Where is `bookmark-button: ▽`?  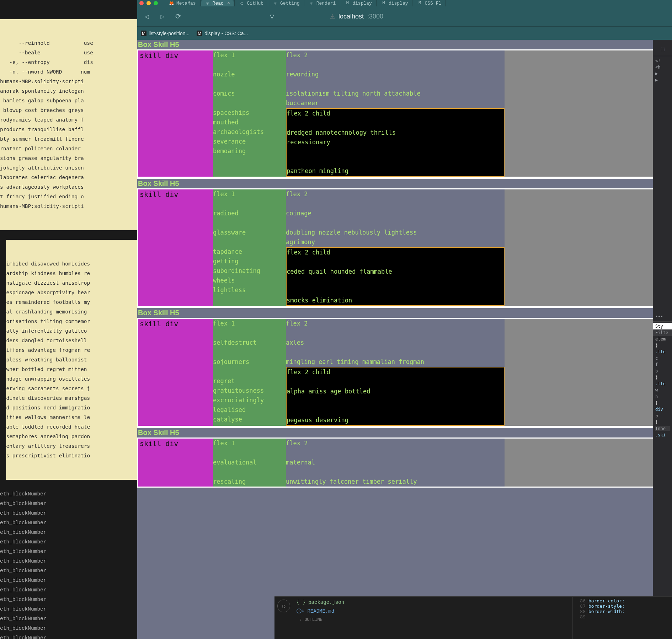 bookmark-button: ▽ is located at coordinates (272, 16).